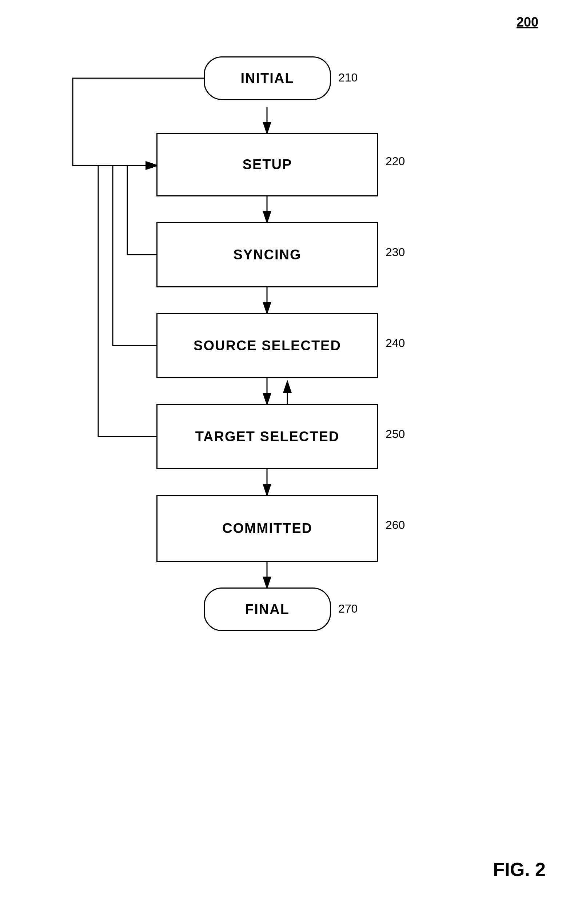 This screenshot has width=582, height=924. I want to click on node-syncing: SYNCING, so click(267, 255).